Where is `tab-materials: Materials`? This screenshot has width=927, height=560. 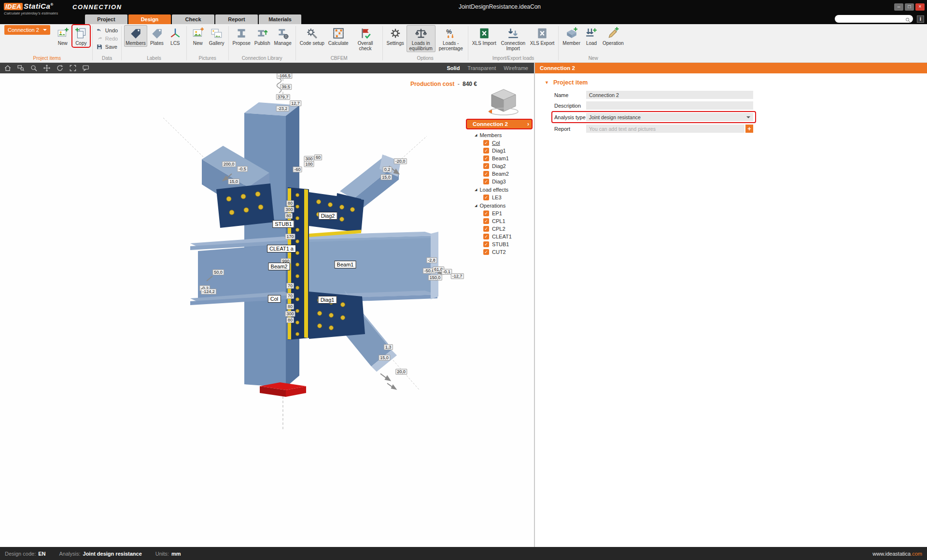 tab-materials: Materials is located at coordinates (280, 19).